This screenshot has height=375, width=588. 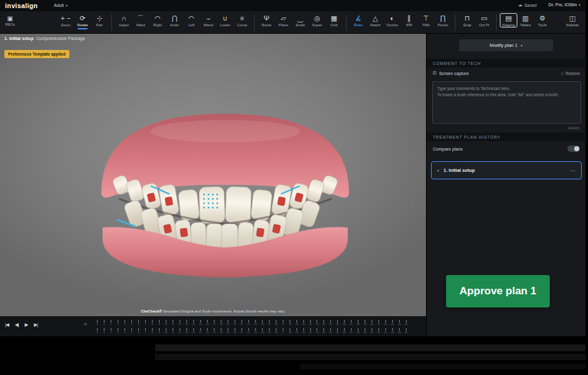 I want to click on sidebar-toggle-button: ◫ Sidebar, so click(x=572, y=21).